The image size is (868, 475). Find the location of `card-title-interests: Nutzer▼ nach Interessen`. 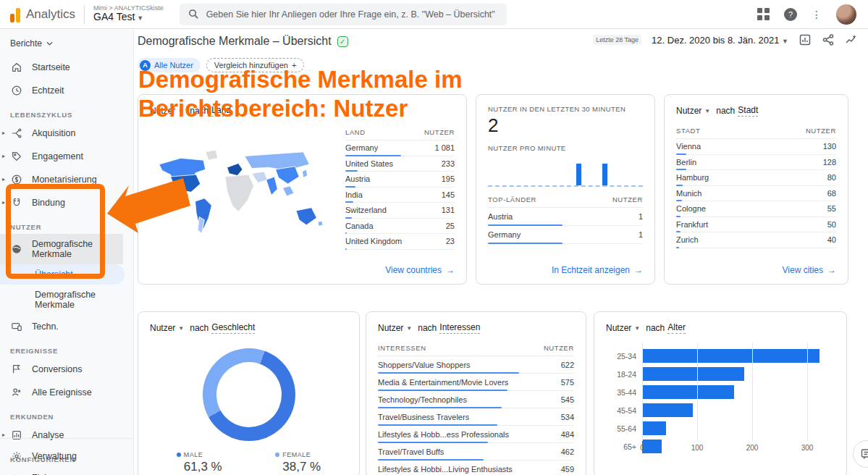

card-title-interests: Nutzer▼ nach Interessen is located at coordinates (476, 328).